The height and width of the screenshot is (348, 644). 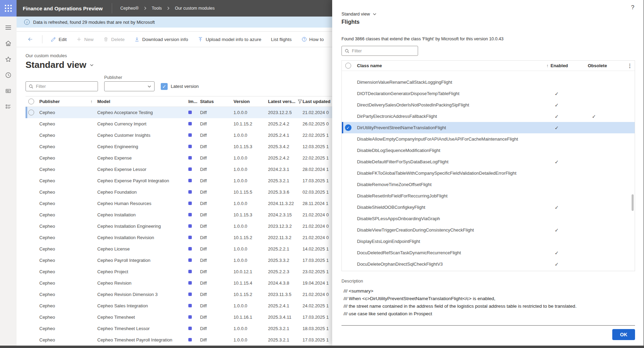 I want to click on new-button: New, so click(x=85, y=39).